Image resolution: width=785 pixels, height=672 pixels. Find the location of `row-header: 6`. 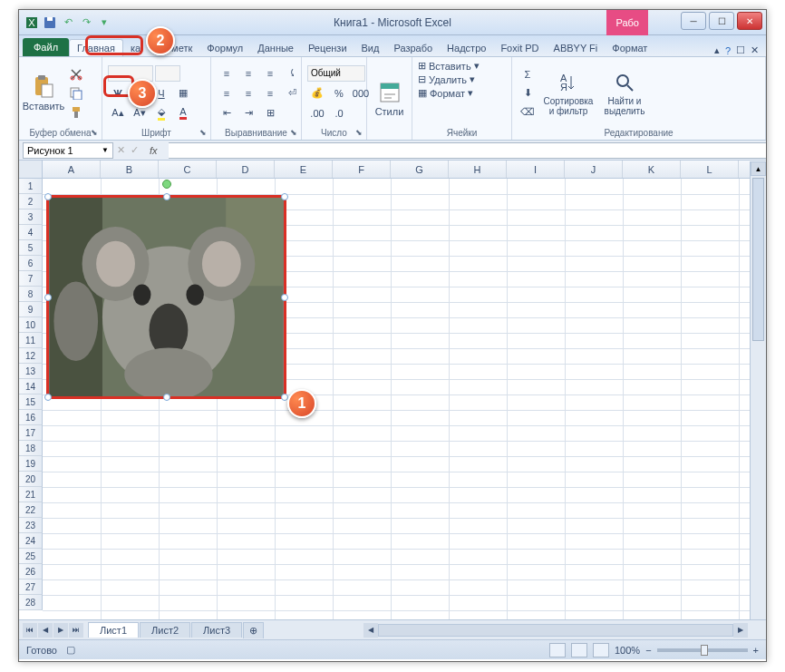

row-header: 6 is located at coordinates (31, 263).